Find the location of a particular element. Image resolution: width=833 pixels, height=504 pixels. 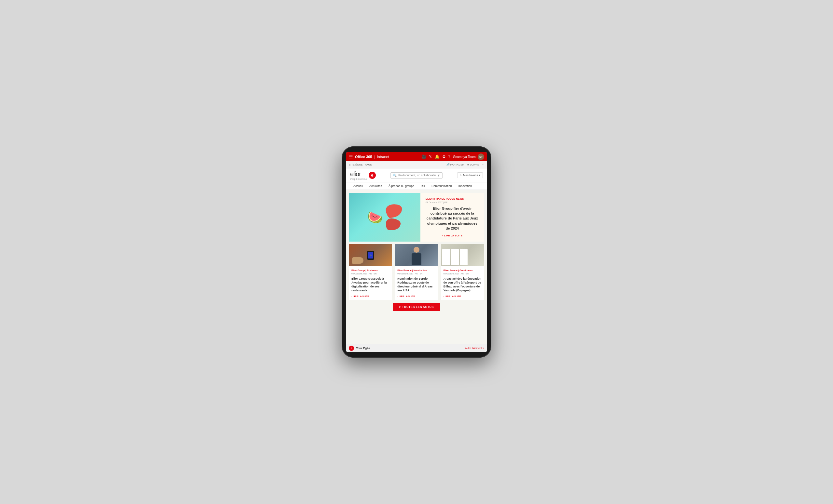

office-intranet-label: Intranet is located at coordinates (383, 157).